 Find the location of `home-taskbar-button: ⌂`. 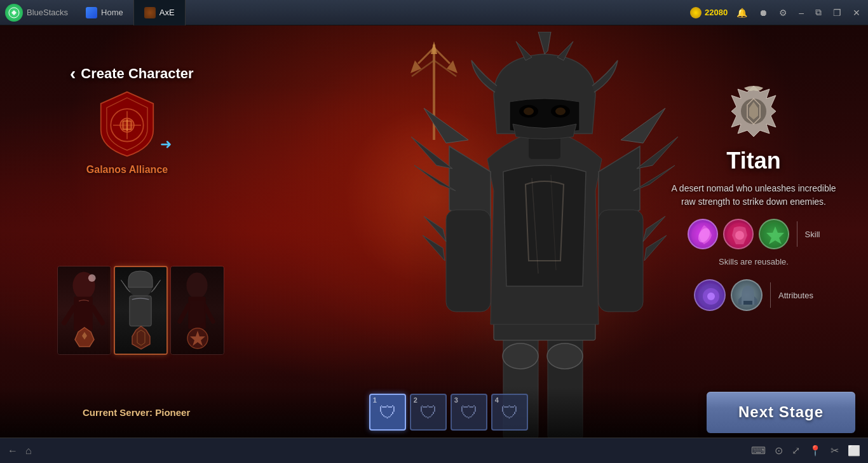

home-taskbar-button: ⌂ is located at coordinates (29, 451).